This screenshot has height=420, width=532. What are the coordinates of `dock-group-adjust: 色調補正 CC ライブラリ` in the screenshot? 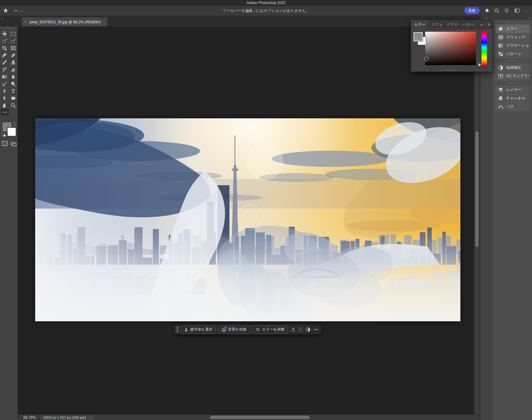 It's located at (512, 72).